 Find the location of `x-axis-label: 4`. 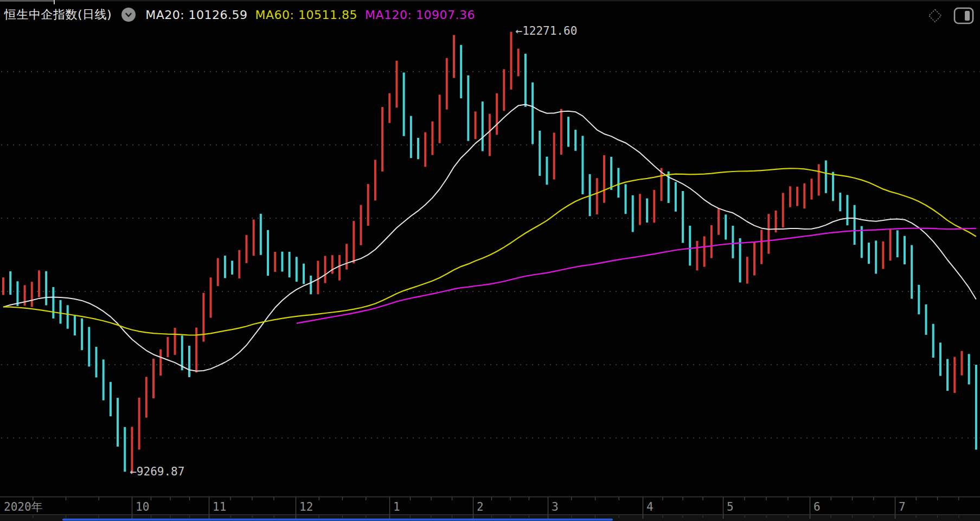

x-axis-label: 4 is located at coordinates (650, 507).